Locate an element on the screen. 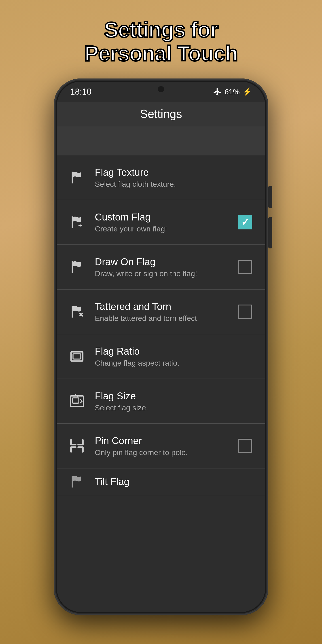  flag-ratio-title: Flag Ratio is located at coordinates (174, 352).